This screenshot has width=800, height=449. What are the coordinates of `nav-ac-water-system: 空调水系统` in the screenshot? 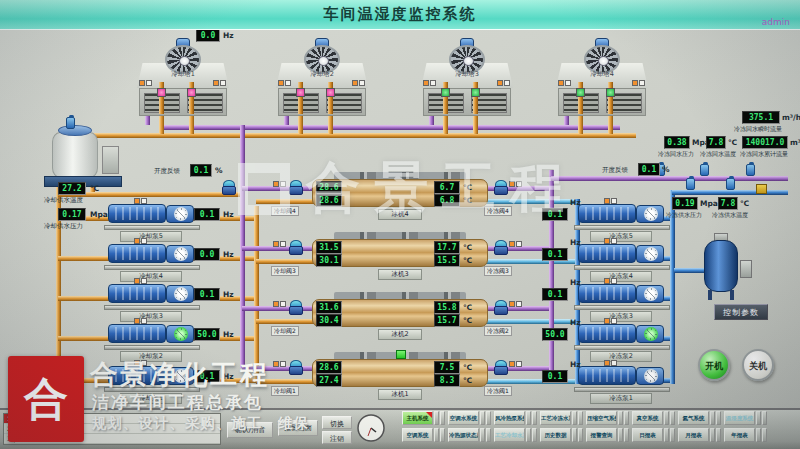 It's located at (464, 418).